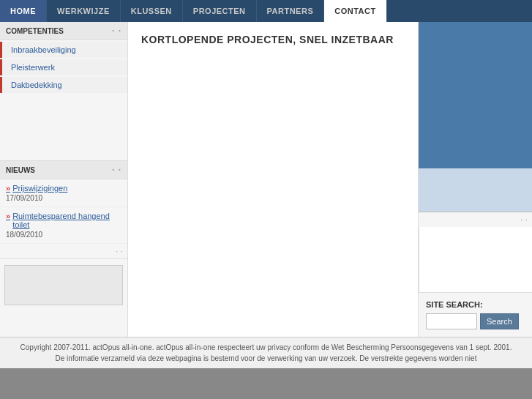 The height and width of the screenshot is (399, 532). What do you see at coordinates (476, 95) in the screenshot?
I see `right-panel-blue-block` at bounding box center [476, 95].